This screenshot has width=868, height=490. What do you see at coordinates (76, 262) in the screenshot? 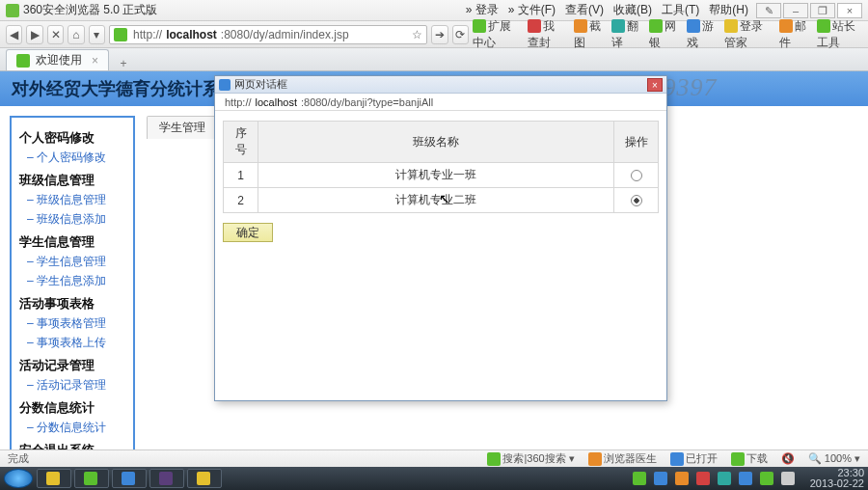
I see `sidebar-item-student-manage: 学生信息管理` at bounding box center [76, 262].